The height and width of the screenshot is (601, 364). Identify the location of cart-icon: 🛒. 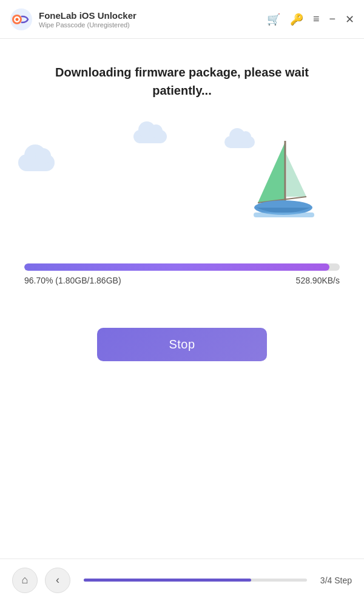
(274, 19).